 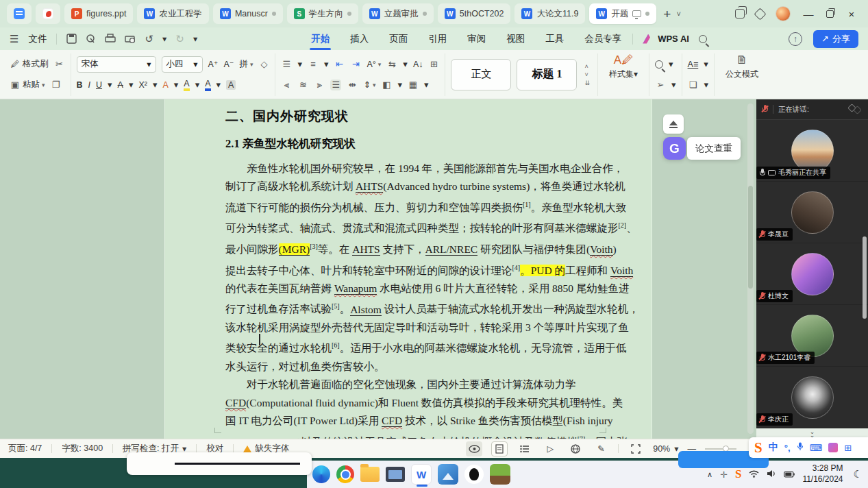 I want to click on search-icon, so click(x=703, y=39).